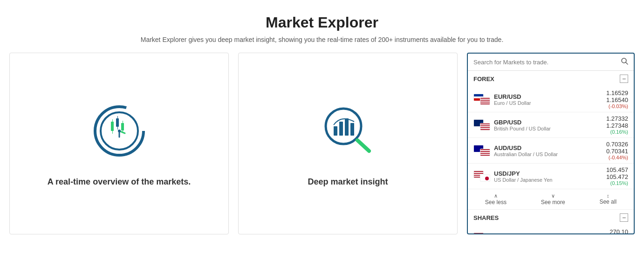 This screenshot has width=644, height=274. Describe the element at coordinates (482, 233) in the screenshot. I see `bab-usd-flags` at that location.